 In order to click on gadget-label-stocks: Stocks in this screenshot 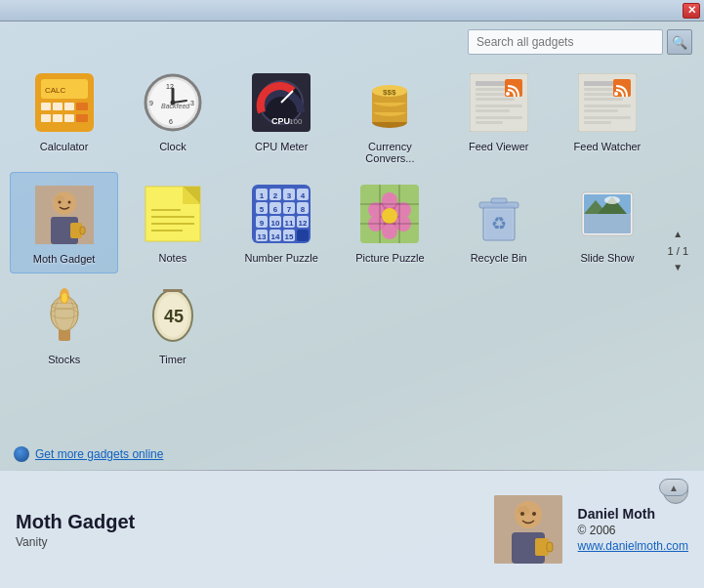, I will do `click(64, 359)`.